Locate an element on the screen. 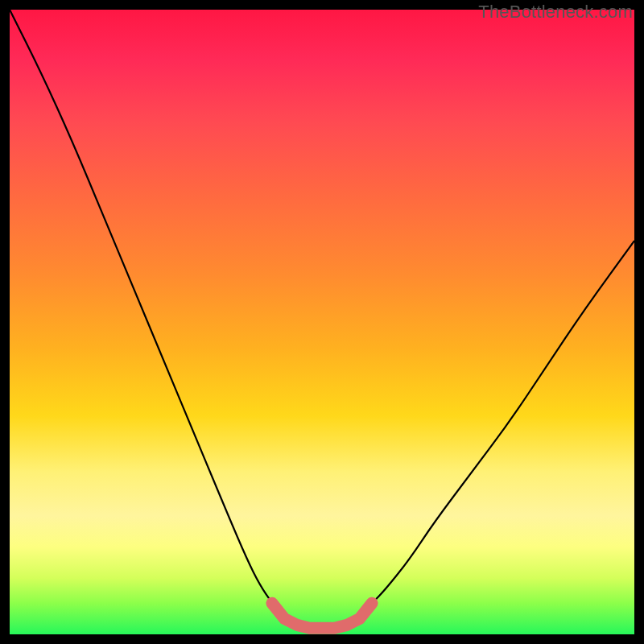  watermark-text: TheBottleneck.com is located at coordinates (555, 12).